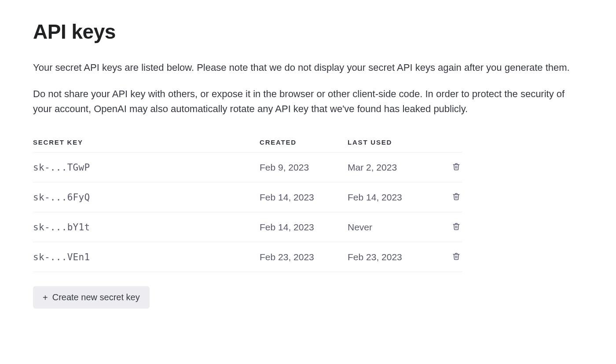  Describe the element at coordinates (247, 197) in the screenshot. I see `table-row: sk-...6FyQ Feb 14, 2023 Feb 14, 2023` at that location.